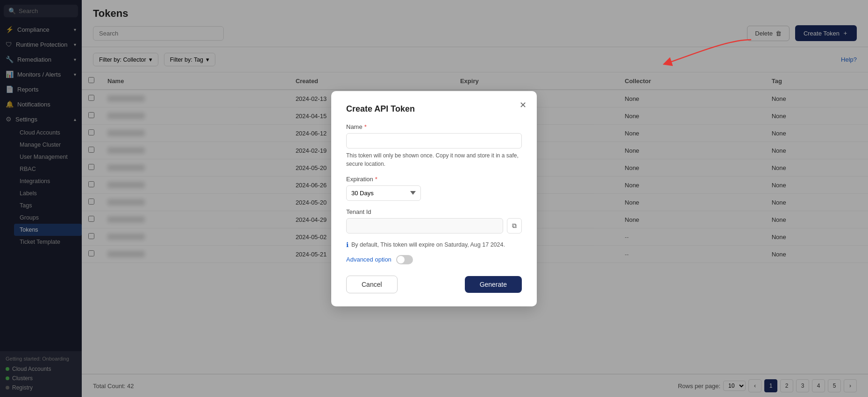  I want to click on tenant-id-row: ⧉, so click(434, 226).